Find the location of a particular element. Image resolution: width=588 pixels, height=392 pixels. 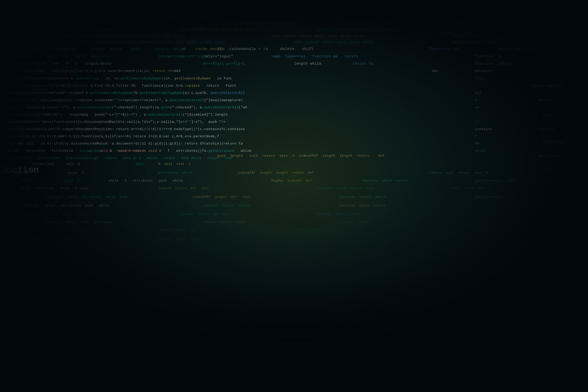

code-line: indexOf return def test is located at coordinates (184, 188).